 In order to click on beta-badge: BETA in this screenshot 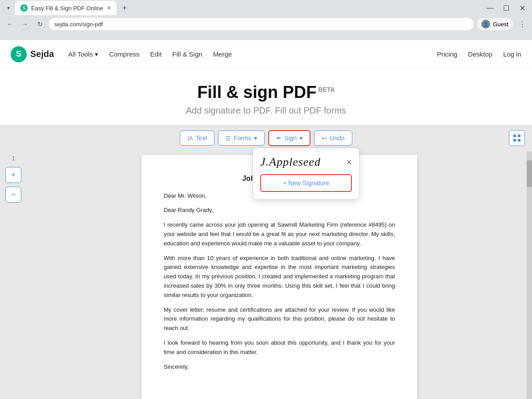, I will do `click(326, 90)`.